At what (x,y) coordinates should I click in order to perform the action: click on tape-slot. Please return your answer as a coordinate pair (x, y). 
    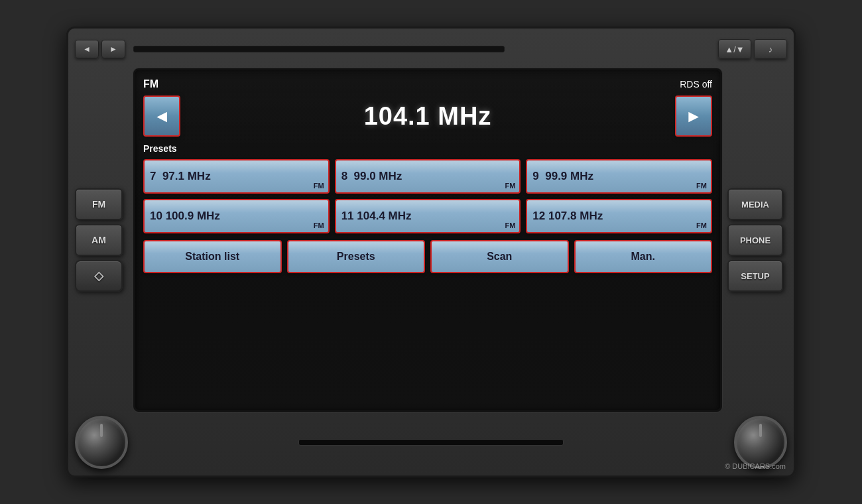
    Looking at the image, I should click on (319, 49).